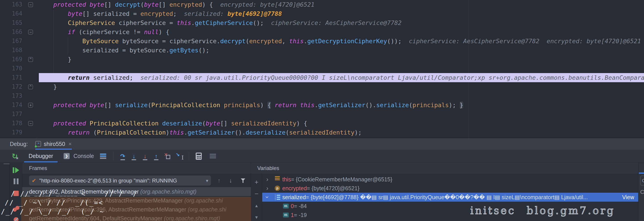 This screenshot has height=221, width=644. What do you see at coordinates (322, 59) in the screenshot?
I see `editor-line: 169^ }` at bounding box center [322, 59].